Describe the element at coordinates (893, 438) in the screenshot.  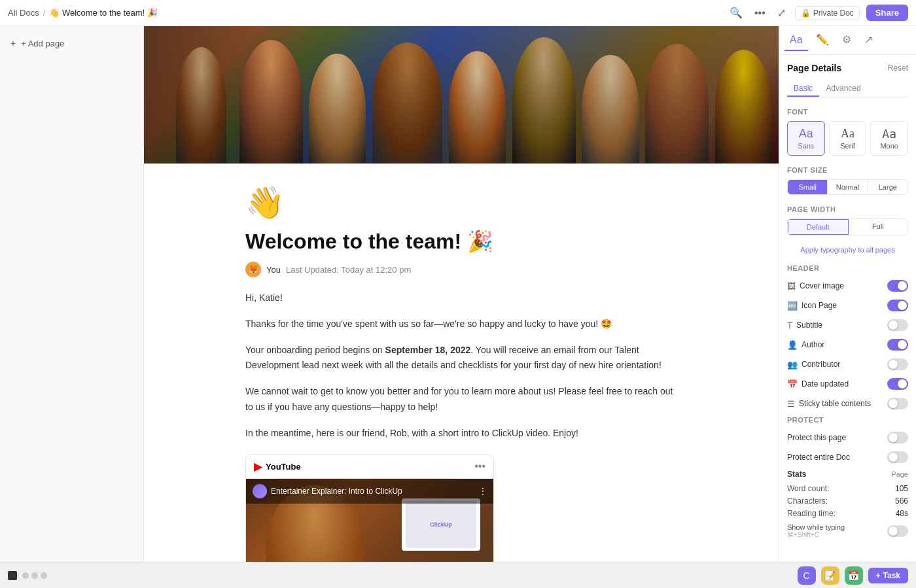
I see `protect-page-toggle-knob` at that location.